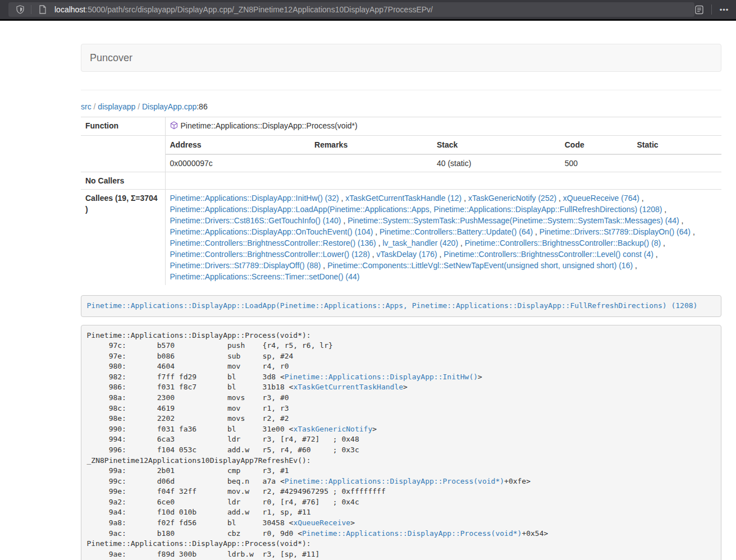 The width and height of the screenshot is (736, 560). What do you see at coordinates (513, 221) in the screenshot?
I see `callee-link: Pinetime::System::SystemTask::PushMessag…` at bounding box center [513, 221].